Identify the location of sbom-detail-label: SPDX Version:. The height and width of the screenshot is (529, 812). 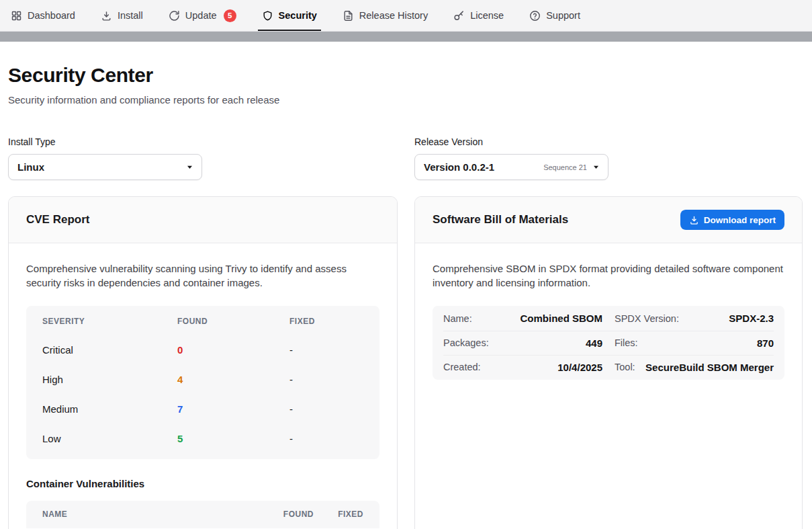
(647, 319).